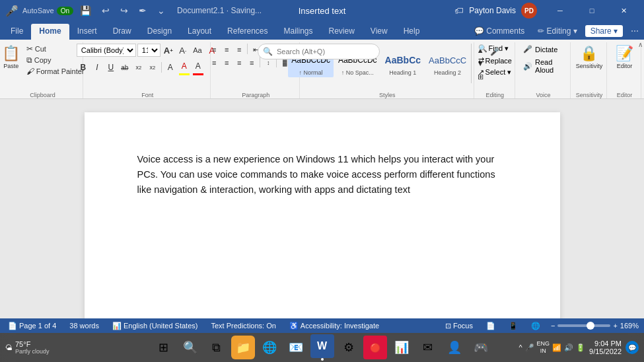 Image resolution: width=644 pixels, height=362 pixels. Describe the element at coordinates (214, 50) in the screenshot. I see `bullets-button: ≡` at that location.